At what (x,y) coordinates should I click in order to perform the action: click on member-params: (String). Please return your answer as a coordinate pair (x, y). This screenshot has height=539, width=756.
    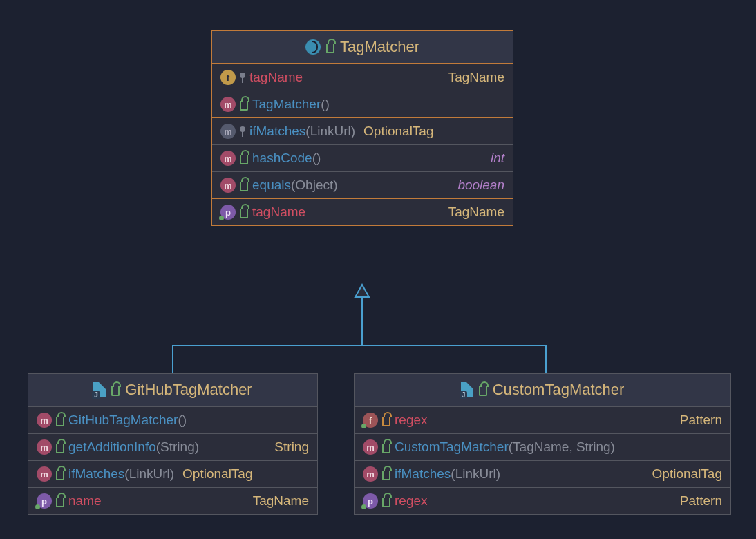
    Looking at the image, I should click on (178, 446).